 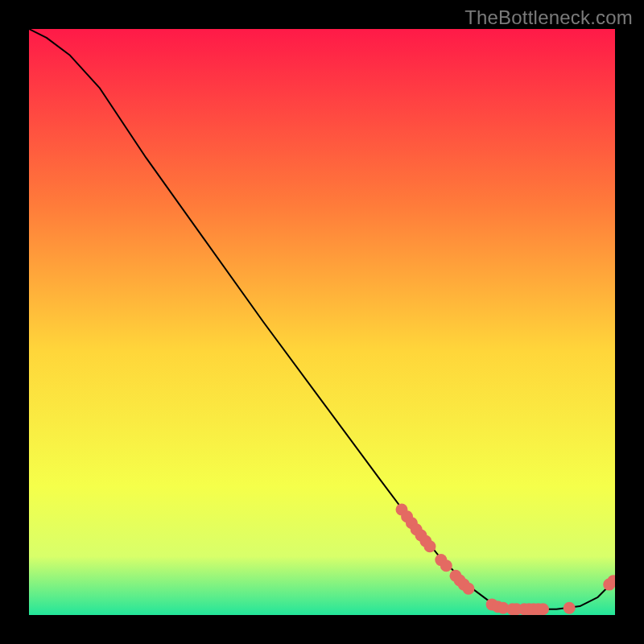 What do you see at coordinates (549, 18) in the screenshot?
I see `watermark-text: TheBottleneck.com` at bounding box center [549, 18].